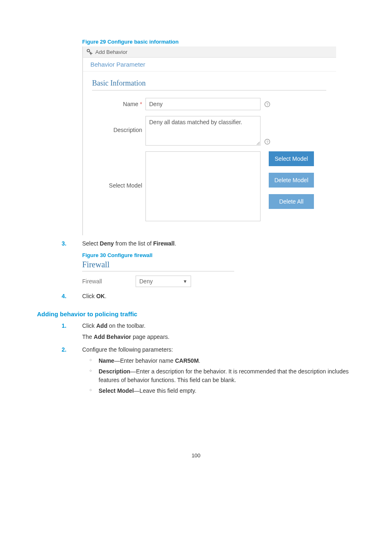 The image size is (392, 533). What do you see at coordinates (158, 273) in the screenshot?
I see `firewall-screenshot: Firewall Firewall Deny ▼` at bounding box center [158, 273].